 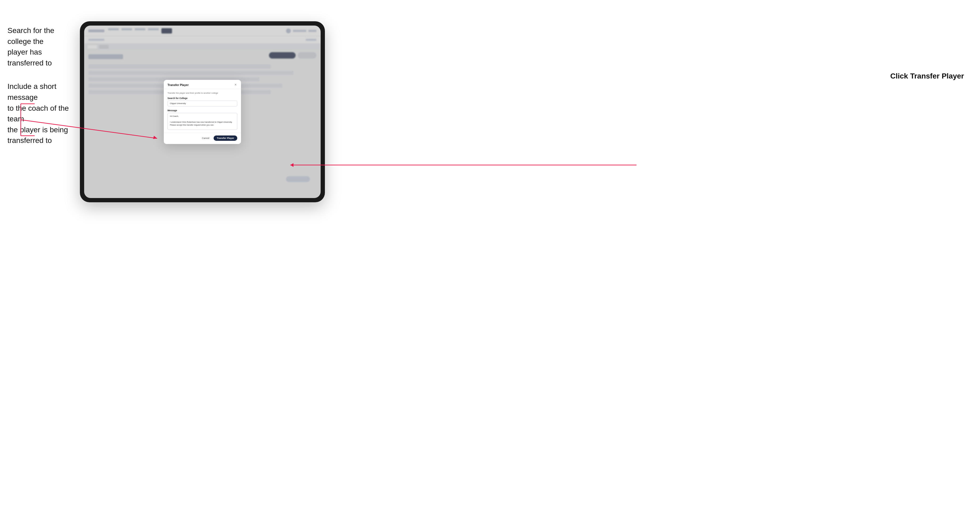 I want to click on annotation-right: Click Transfer Player, so click(x=927, y=76).